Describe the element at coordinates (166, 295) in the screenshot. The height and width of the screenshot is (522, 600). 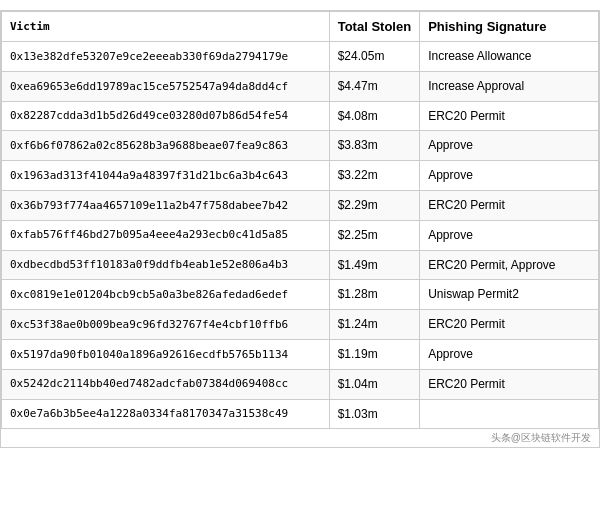
I see `victim-cell: 0xc0819e1e01204bcb9cb5a0a3be826afedad6ed…` at that location.